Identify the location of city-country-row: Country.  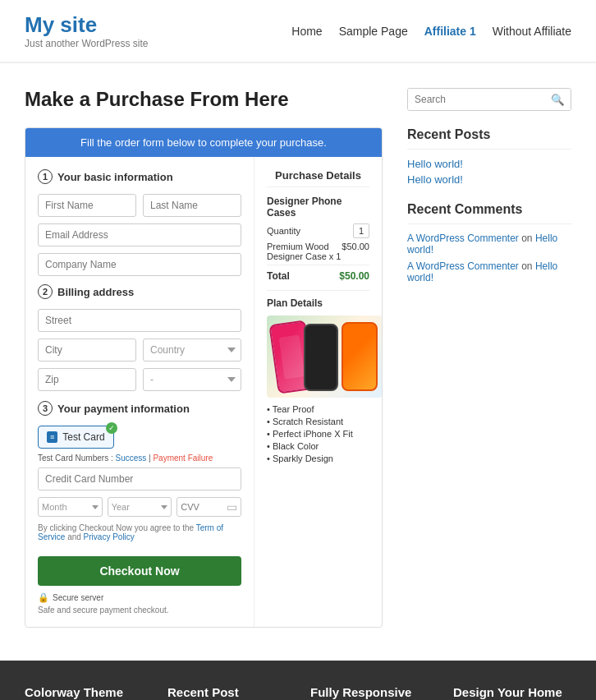
(140, 350).